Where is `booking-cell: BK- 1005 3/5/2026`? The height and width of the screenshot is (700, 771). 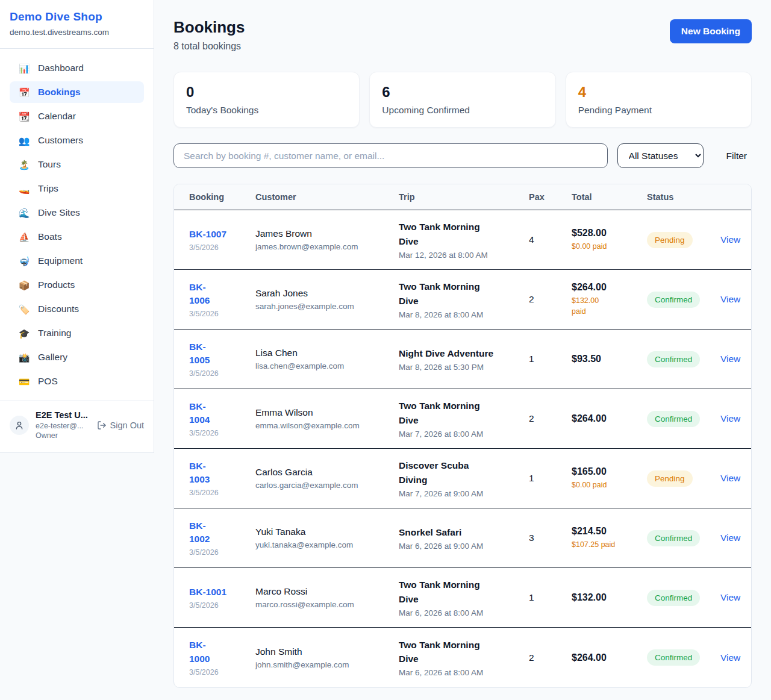
booking-cell: BK- 1005 3/5/2026 is located at coordinates (214, 359).